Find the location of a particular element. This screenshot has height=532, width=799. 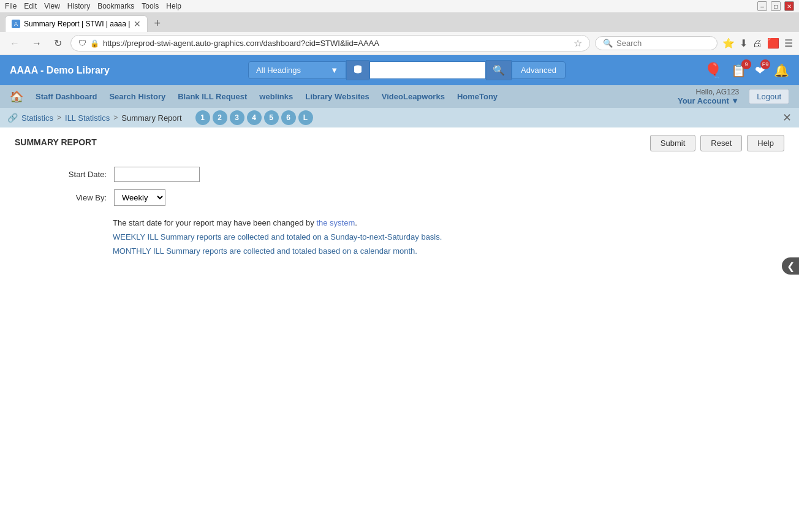

toolbar-icons: ⭐ ⬇ 🖨 🟥 ☰ is located at coordinates (757, 43).